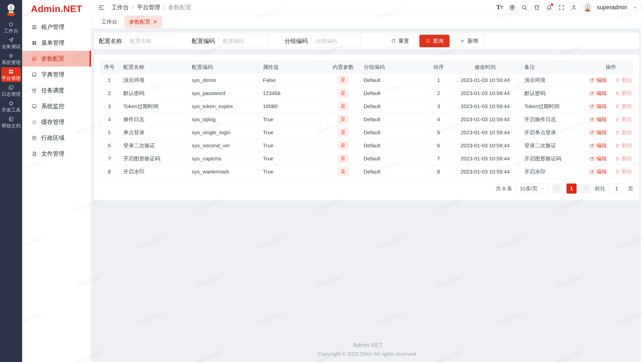 The width and height of the screenshot is (644, 362). What do you see at coordinates (343, 106) in the screenshot?
I see `cell-builtin: 是` at bounding box center [343, 106].